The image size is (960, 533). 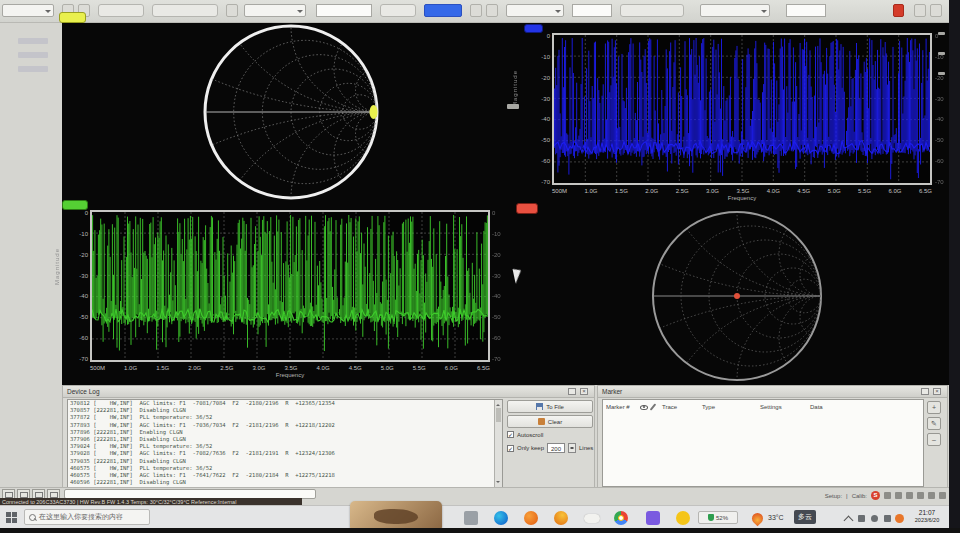 I want to click on step-down-icon, so click(x=572, y=449).